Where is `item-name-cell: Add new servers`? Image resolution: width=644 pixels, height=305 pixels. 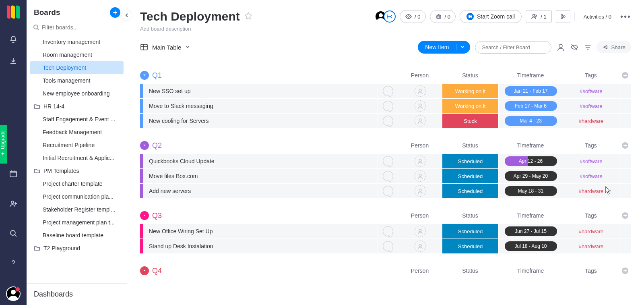
item-name-cell: Add new servers is located at coordinates (260, 191).